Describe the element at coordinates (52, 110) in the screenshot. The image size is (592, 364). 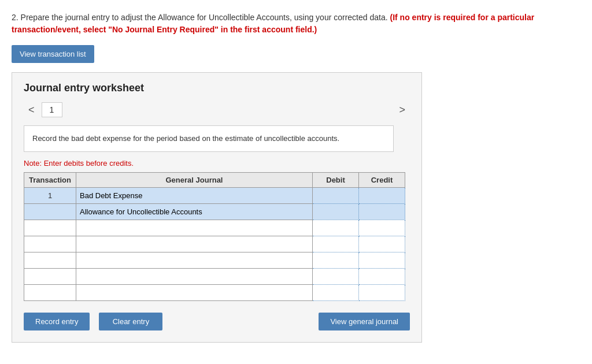
I see `current-tab-number: 1` at that location.